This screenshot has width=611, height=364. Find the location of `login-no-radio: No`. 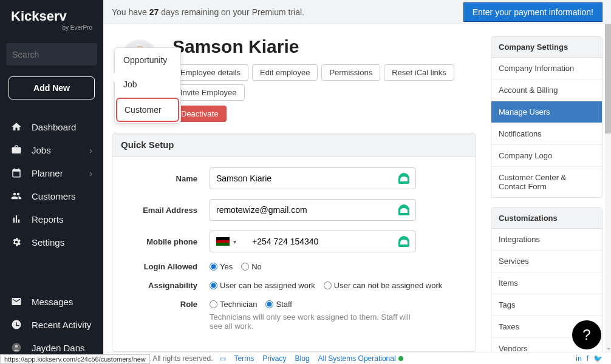

login-no-radio: No is located at coordinates (251, 267).